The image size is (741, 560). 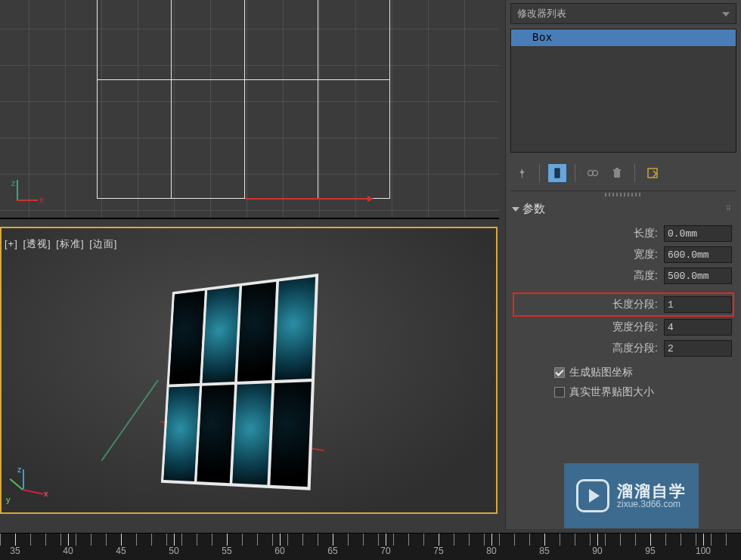 I want to click on real-world-map-size-checkbox, so click(x=560, y=392).